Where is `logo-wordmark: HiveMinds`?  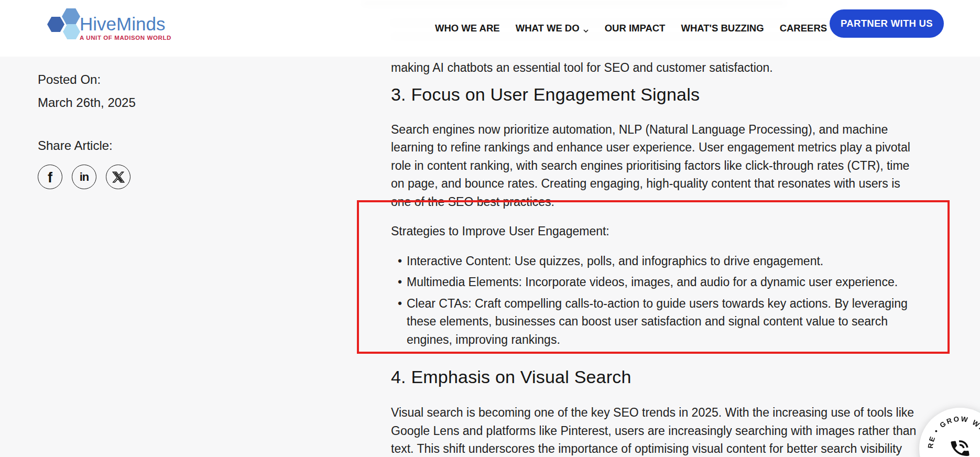 logo-wordmark: HiveMinds is located at coordinates (126, 24).